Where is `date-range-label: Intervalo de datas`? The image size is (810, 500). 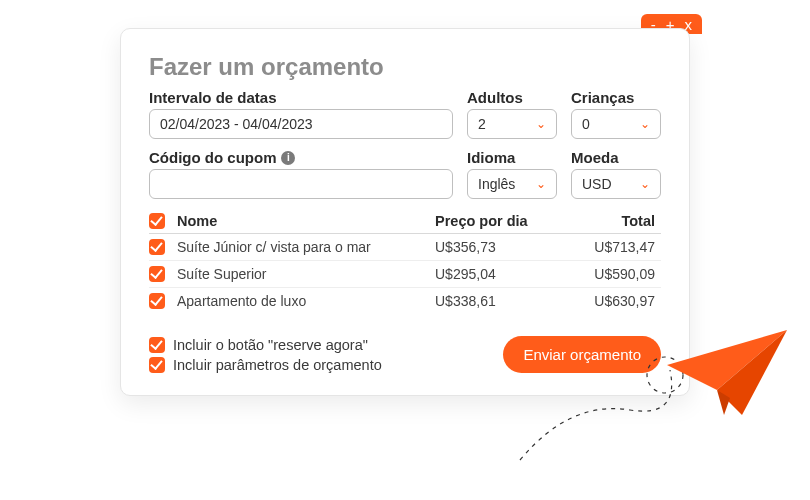
date-range-label: Intervalo de datas is located at coordinates (301, 98).